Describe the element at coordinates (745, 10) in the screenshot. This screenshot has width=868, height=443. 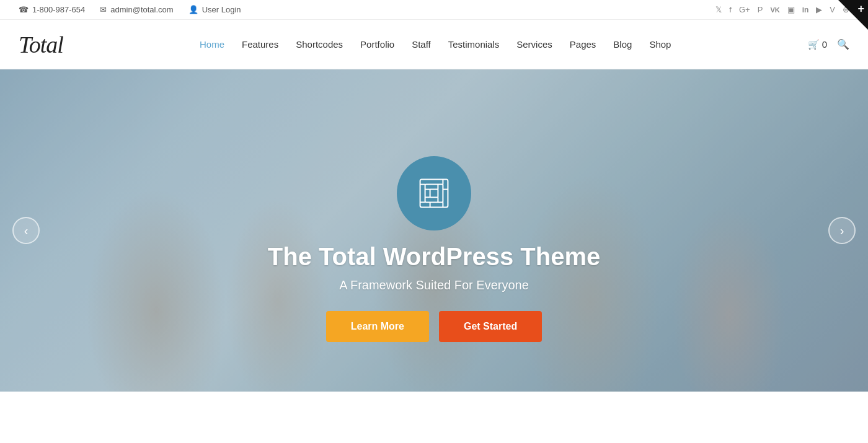
I see `google-plus-icon: G+` at that location.